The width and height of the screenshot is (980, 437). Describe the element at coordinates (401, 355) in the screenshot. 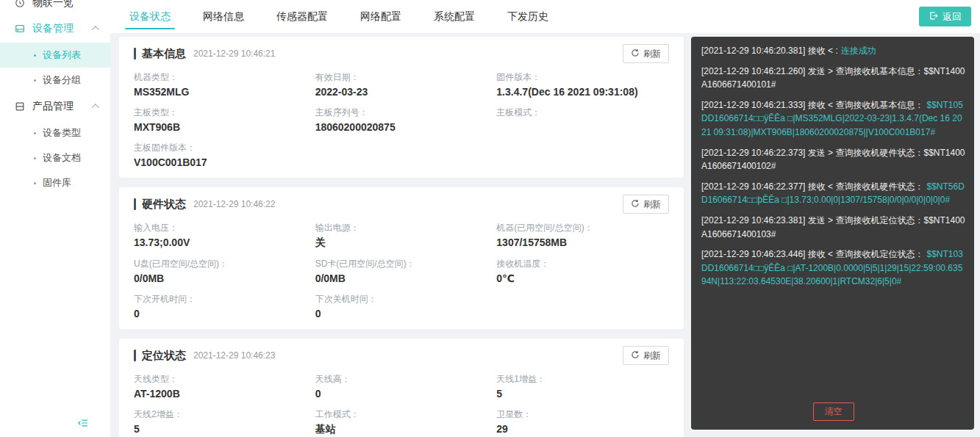

I see `card-header: 定位状态 2021-12-29 10:46:23 刷新` at that location.